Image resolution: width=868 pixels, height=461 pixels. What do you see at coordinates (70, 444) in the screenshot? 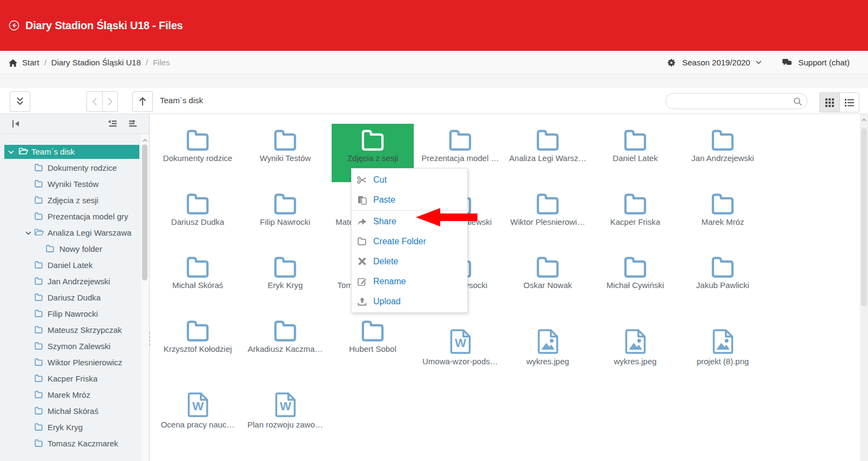
I see `tree-item-tomasz-kaczmarek: Tomasz Kaczmarek` at bounding box center [70, 444].